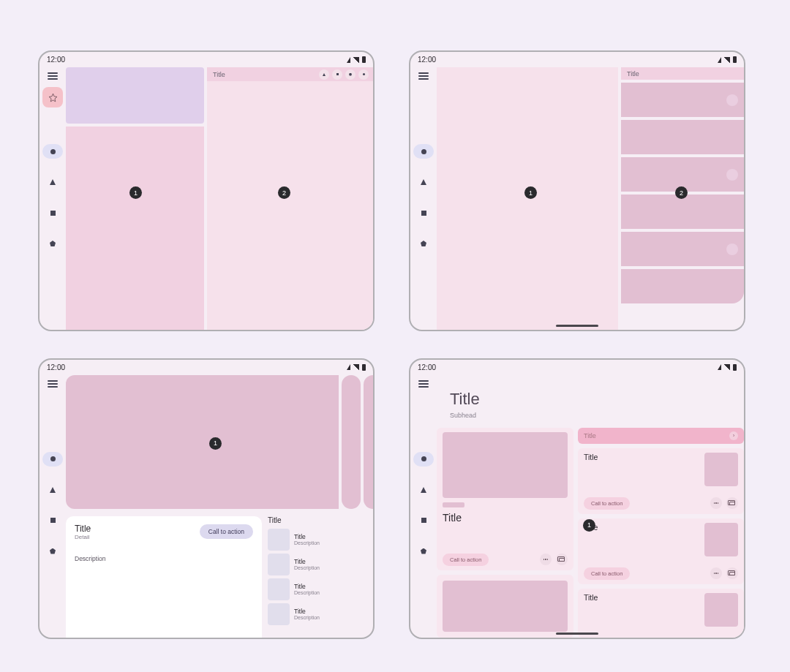 This screenshot has width=790, height=672. Describe the element at coordinates (202, 442) in the screenshot. I see `carousel-card` at that location.